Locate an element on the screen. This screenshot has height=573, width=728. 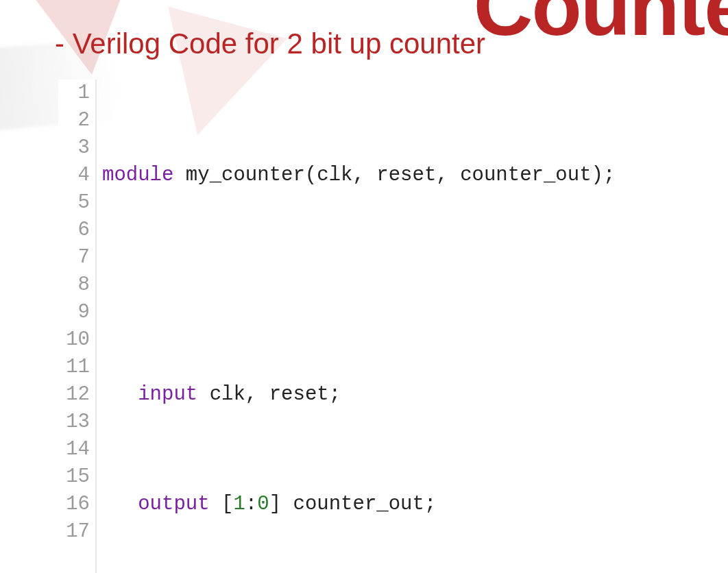
line-number: 8 is located at coordinates (74, 285).